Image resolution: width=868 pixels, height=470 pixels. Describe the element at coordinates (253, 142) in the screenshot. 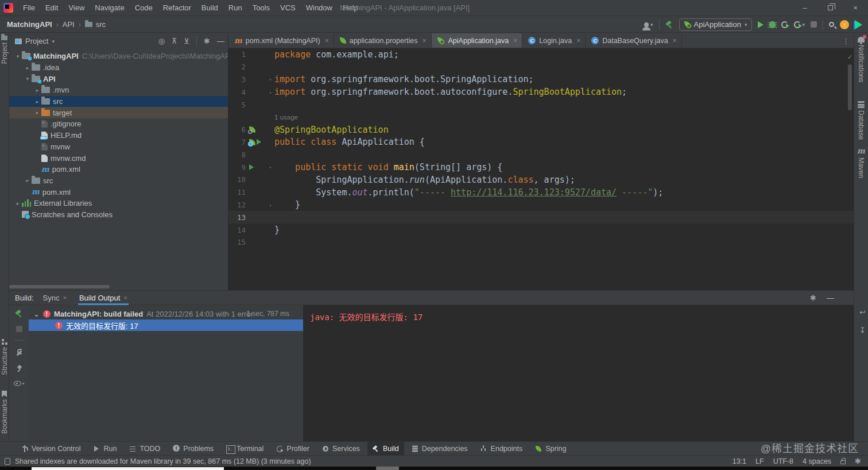

I see `spring-bean-icon` at that location.